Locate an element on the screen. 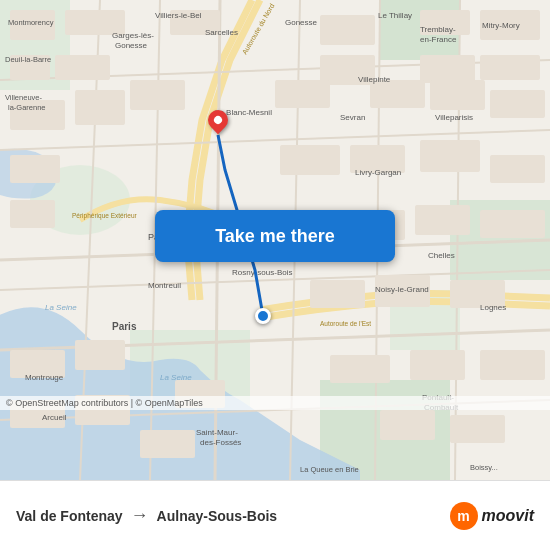 The image size is (550, 550). route-info: Val de Fontenay → Aulnay-Sous-Bois is located at coordinates (233, 516).